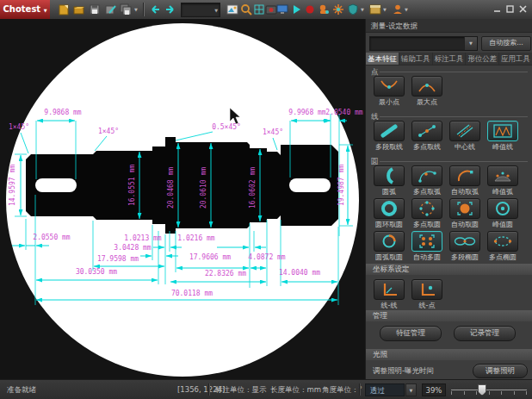 Image resolution: width=532 pixels, height=399 pixels. What do you see at coordinates (503, 246) in the screenshot?
I see `tool-multipoint-ellipse: 多点椭圆` at bounding box center [503, 246].